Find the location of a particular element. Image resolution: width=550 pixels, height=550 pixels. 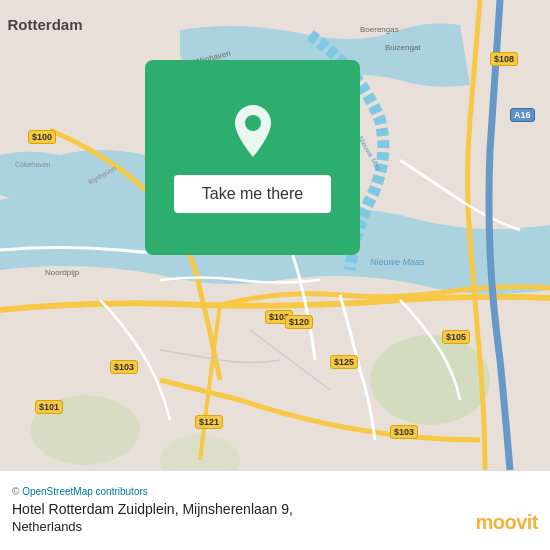

badge-s125: $125 is located at coordinates (344, 362).